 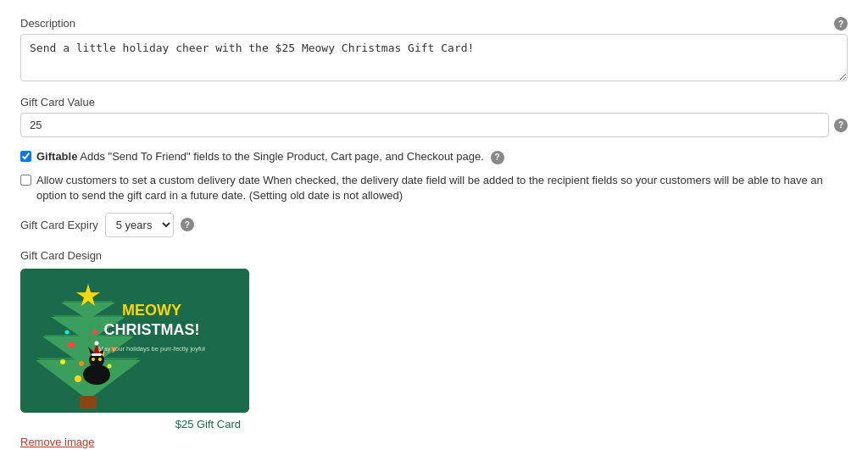 I want to click on remove-image-link: Remove image, so click(x=434, y=442).